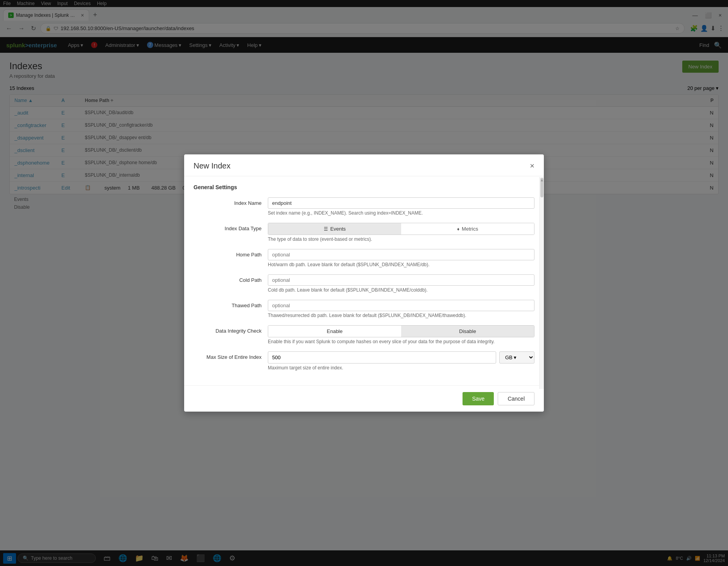 Image resolution: width=728 pixels, height=566 pixels. I want to click on index-name-help: Set index name (e.g., INDEX_NAME). Searc…, so click(401, 213).